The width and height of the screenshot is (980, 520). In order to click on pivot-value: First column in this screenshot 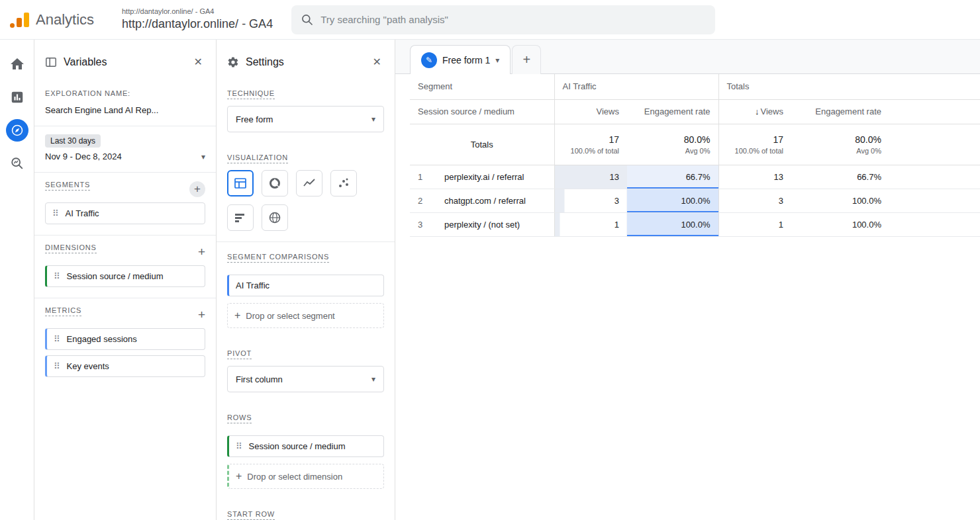, I will do `click(260, 380)`.